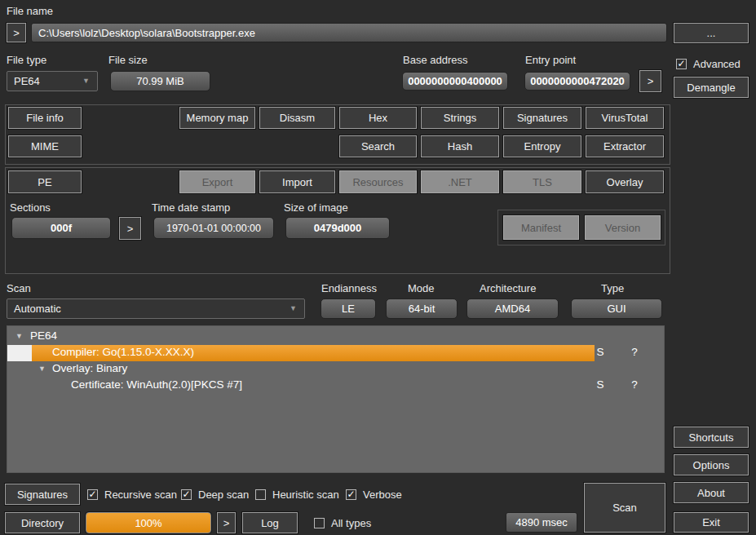  What do you see at coordinates (148, 523) in the screenshot?
I see `scan-progress-bar: 100%` at bounding box center [148, 523].